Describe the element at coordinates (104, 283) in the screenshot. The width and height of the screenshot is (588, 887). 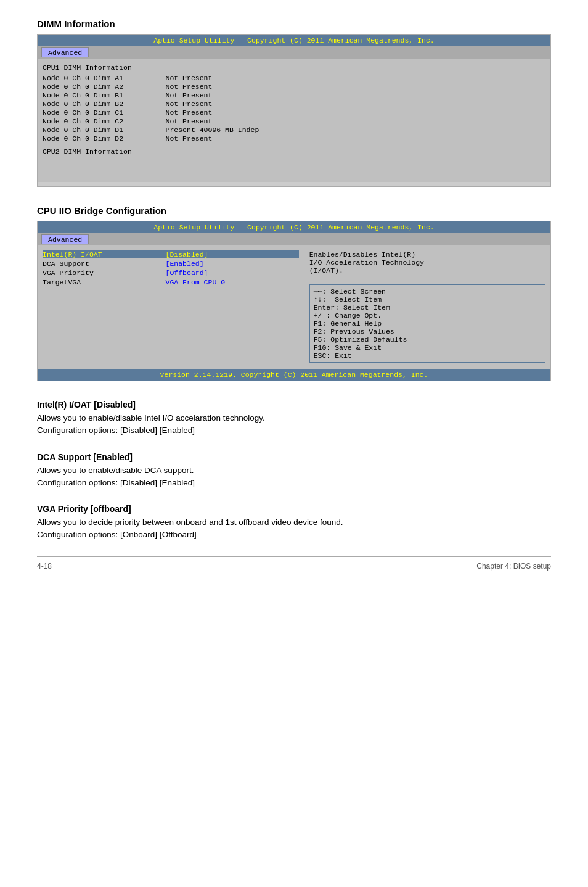
I see `iio-row-label: TargetVGA` at that location.